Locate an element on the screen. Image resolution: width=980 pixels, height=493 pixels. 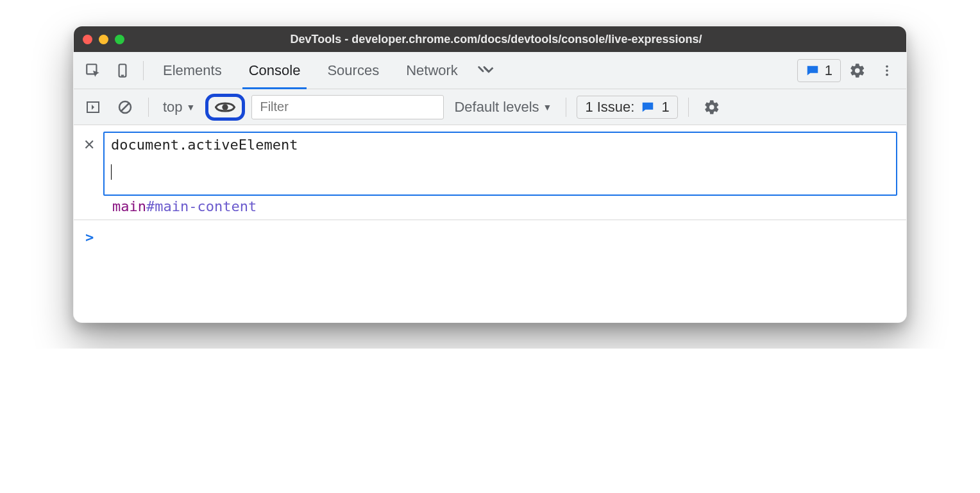
filter-input is located at coordinates (348, 107).